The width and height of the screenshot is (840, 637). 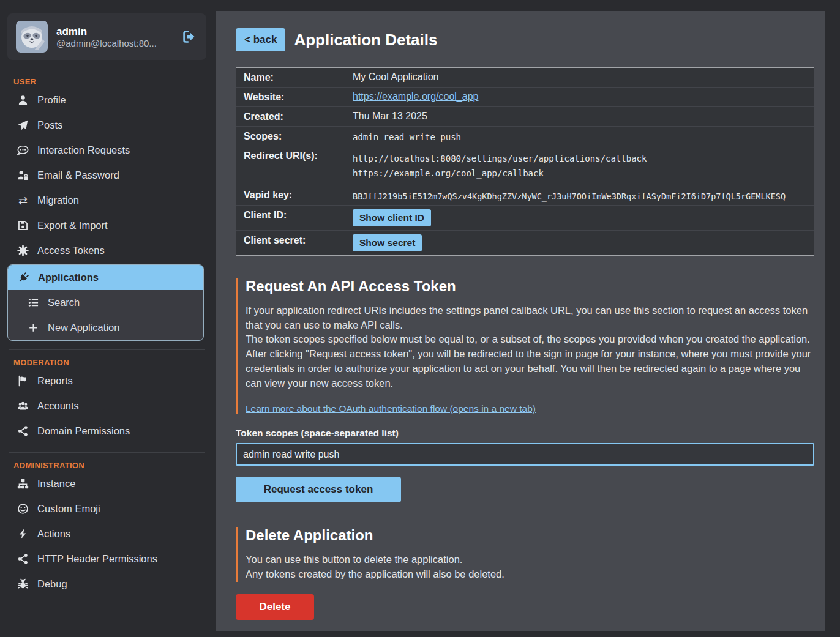 What do you see at coordinates (500, 159) in the screenshot?
I see `redirect-uri: http://localhost:8080/settings/user/appl…` at bounding box center [500, 159].